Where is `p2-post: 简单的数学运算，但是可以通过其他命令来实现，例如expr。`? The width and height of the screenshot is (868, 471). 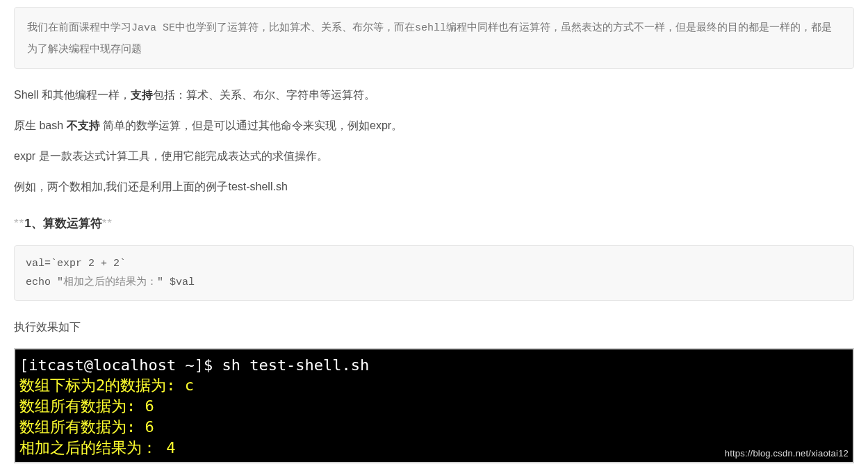
p2-post: 简单的数学运算，但是可以通过其他命令来实现，例如expr。 is located at coordinates (252, 125).